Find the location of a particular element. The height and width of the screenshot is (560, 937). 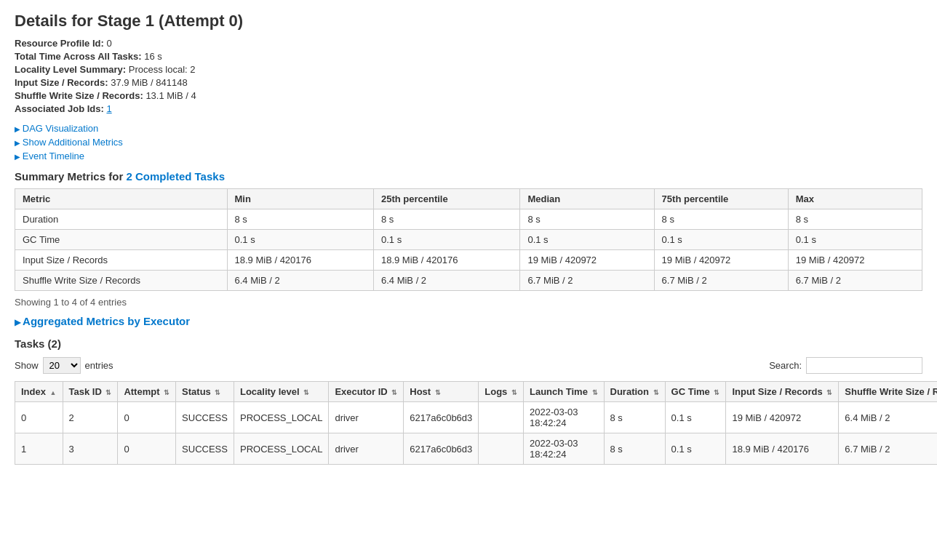

metric-name: Duration is located at coordinates (121, 220).